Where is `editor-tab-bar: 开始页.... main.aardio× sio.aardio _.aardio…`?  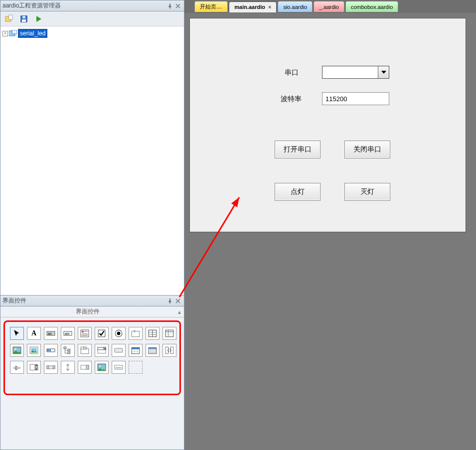 editor-tab-bar: 开始页.... main.aardio× sio.aardio _.aardio… is located at coordinates (330, 6).